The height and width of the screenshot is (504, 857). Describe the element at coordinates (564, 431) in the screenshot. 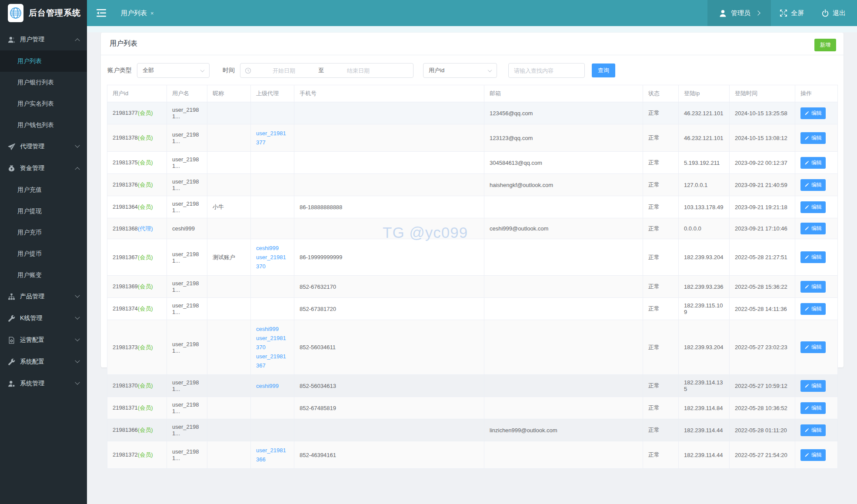

I see `email-cell: linzichen999@outlook.com` at that location.